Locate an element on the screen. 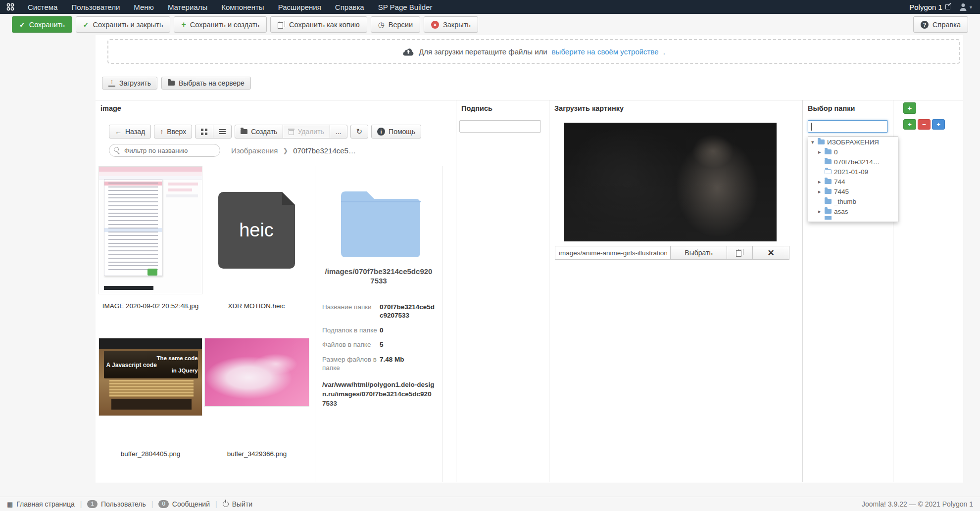  menu-extensions: Расширения is located at coordinates (300, 7).